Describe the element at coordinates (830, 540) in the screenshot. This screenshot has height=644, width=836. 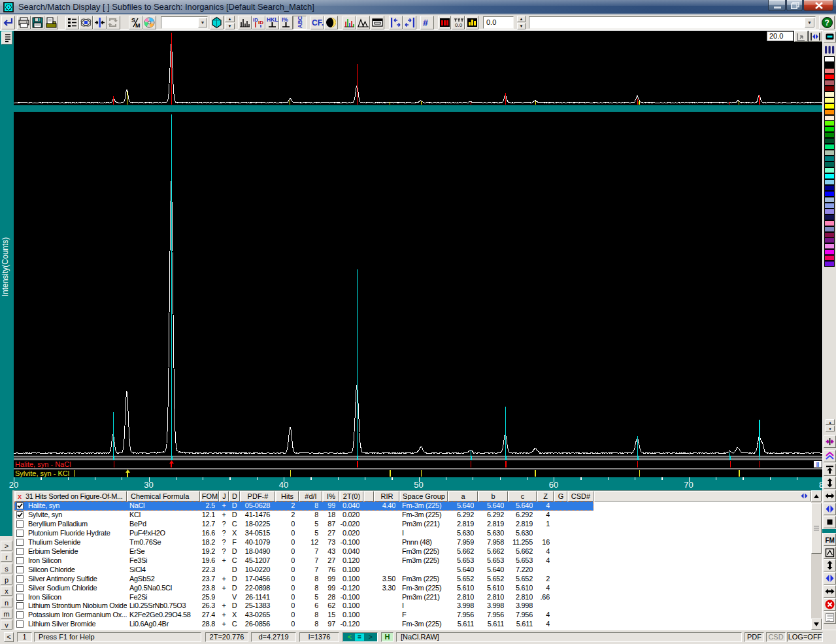
I see `svg-text: FM` at that location.